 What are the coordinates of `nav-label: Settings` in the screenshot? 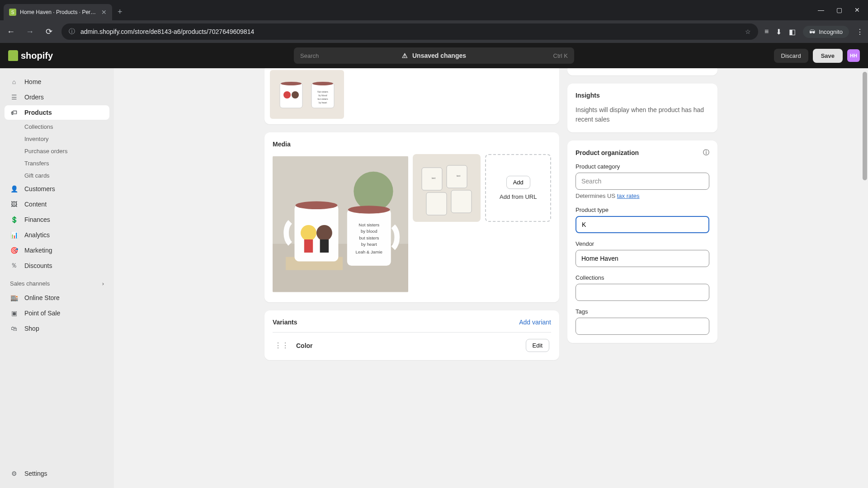 It's located at (36, 474).